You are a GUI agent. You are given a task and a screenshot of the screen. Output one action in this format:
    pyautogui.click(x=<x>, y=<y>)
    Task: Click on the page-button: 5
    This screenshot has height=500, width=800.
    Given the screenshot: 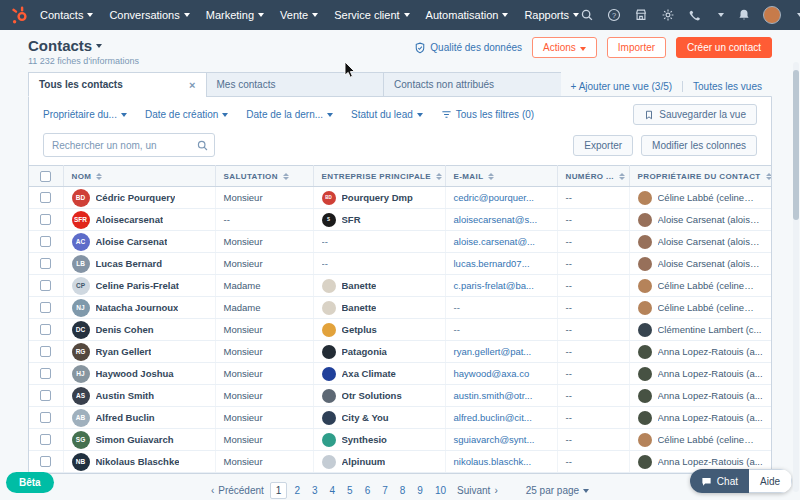 What is the action you would take?
    pyautogui.click(x=350, y=490)
    